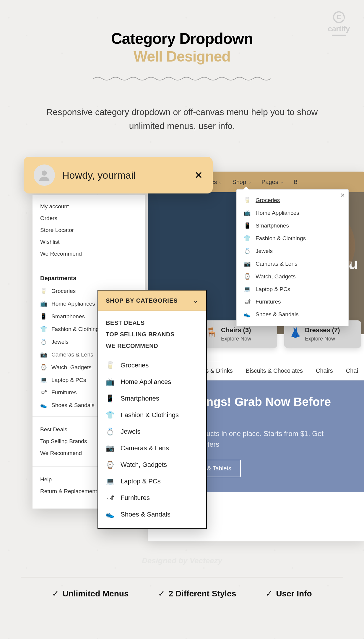 The image size is (364, 639). Describe the element at coordinates (292, 264) in the screenshot. I see `dropdown-item-cameras: 📷Cameras & Lens` at that location.